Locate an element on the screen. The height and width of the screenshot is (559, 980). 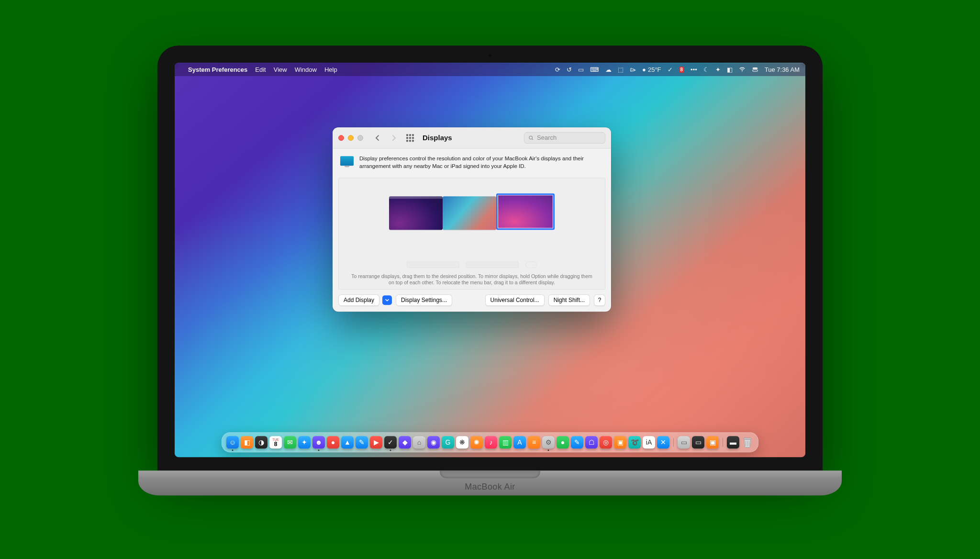
displays-window: Displays Search Display preferences cont… is located at coordinates (472, 219).